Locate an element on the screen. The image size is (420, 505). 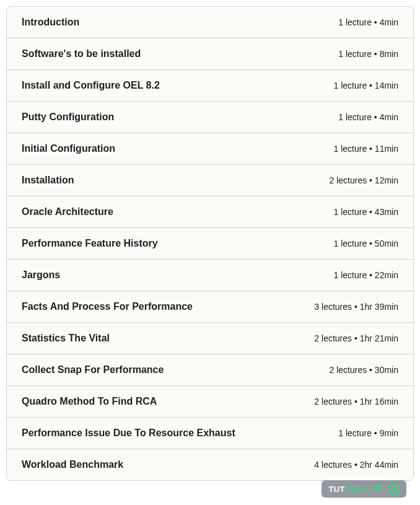
watermark-text: TUTPEDIA is located at coordinates (349, 490).